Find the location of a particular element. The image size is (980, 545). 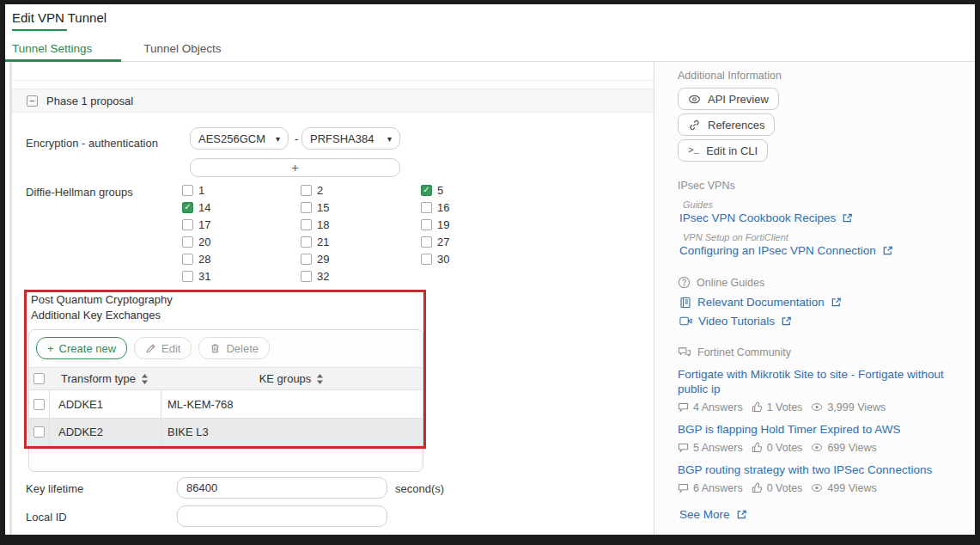

edit-button: Edit is located at coordinates (163, 348).